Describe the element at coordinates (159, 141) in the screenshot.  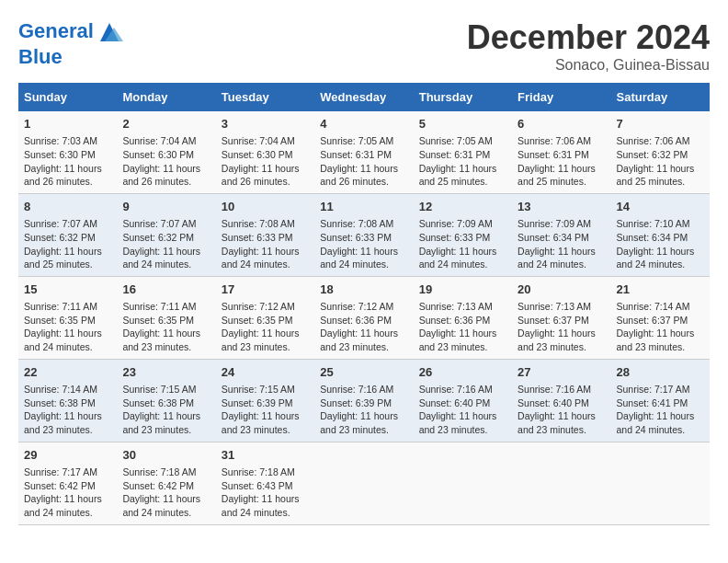
I see `sunrise: Sunrise: 7:04 AM` at that location.